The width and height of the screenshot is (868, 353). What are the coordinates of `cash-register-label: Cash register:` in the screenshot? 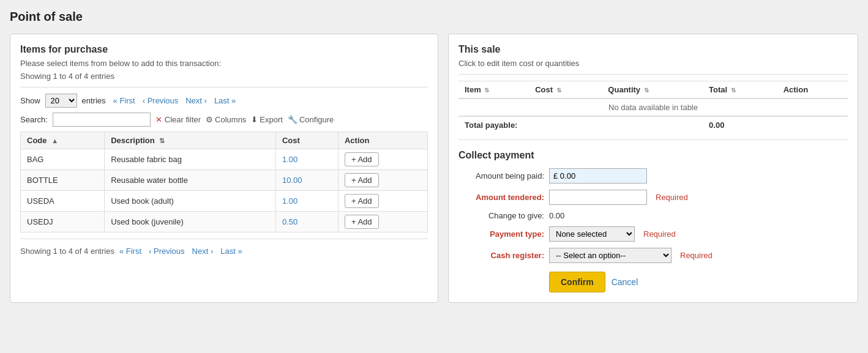 It's located at (501, 256).